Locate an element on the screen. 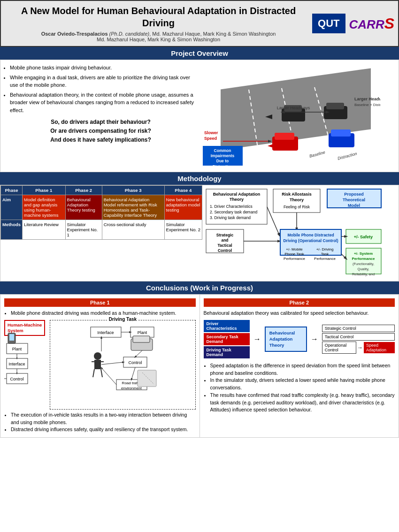 The image size is (399, 532). aim-p4: New behavioural adaptation model testing is located at coordinates (183, 207).